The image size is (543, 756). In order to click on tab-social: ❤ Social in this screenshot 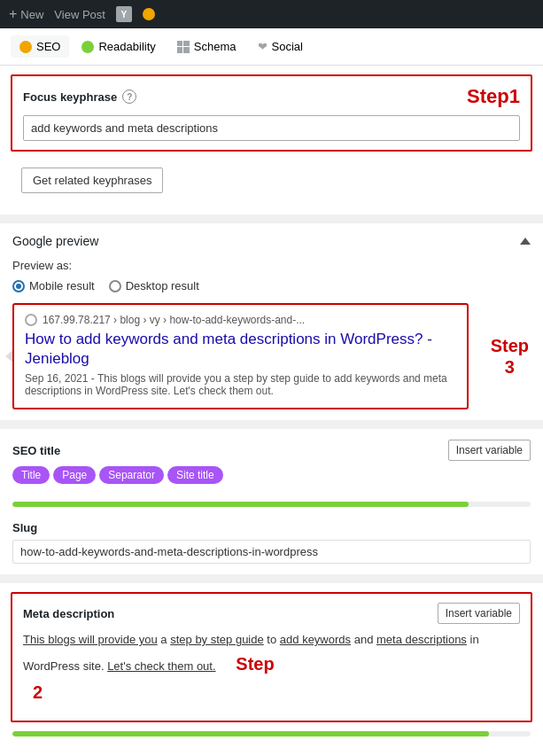, I will do `click(280, 46)`.